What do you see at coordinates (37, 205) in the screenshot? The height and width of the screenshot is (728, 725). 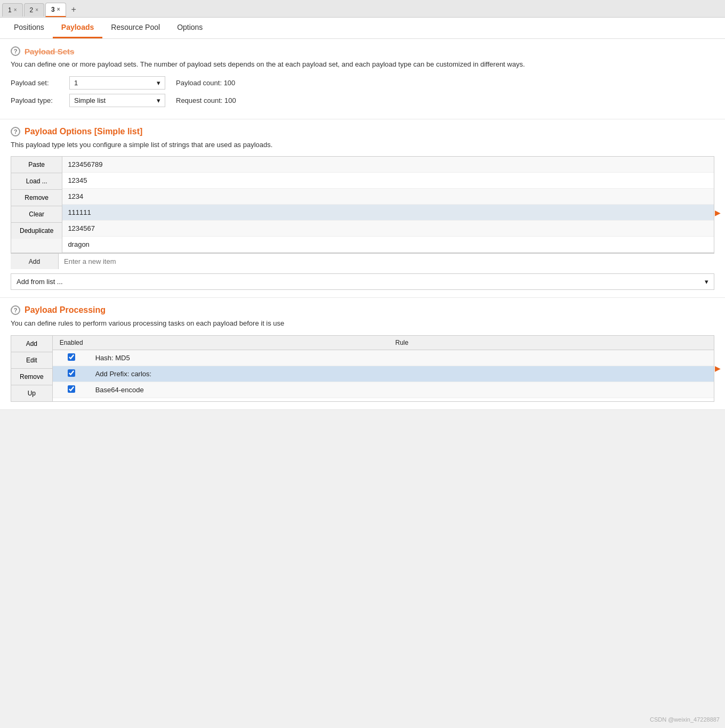 I see `list-buttons-group: Paste Load ... Remove Clear Deduplicate` at bounding box center [37, 205].